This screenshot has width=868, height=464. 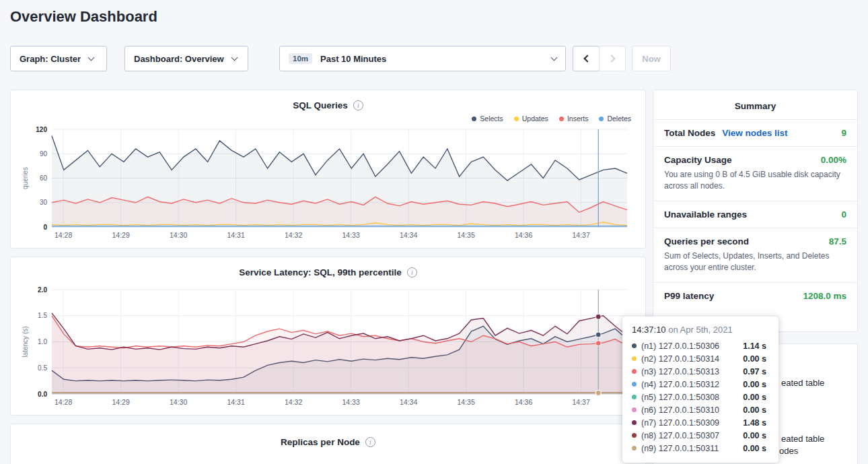 I want to click on tooltip-node-label: (n7) 127.0.0.1:50309, so click(x=680, y=423).